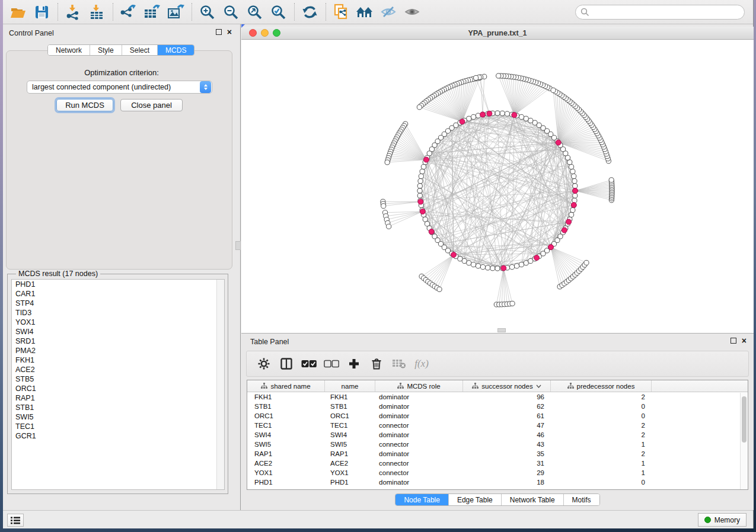 The width and height of the screenshot is (756, 532). I want to click on table-row: RAP1RAP1dominator352, so click(497, 454).